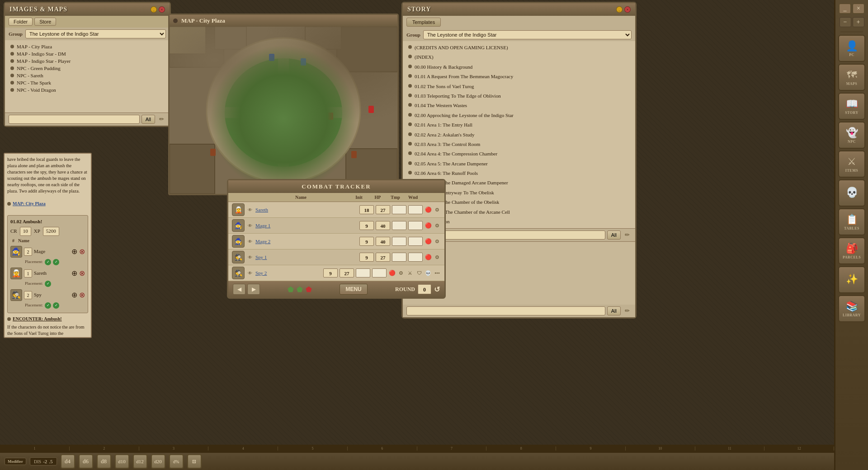 This screenshot has width=868, height=470. What do you see at coordinates (29, 204) in the screenshot?
I see `map-ref-link: MAP: City Plaza` at bounding box center [29, 204].